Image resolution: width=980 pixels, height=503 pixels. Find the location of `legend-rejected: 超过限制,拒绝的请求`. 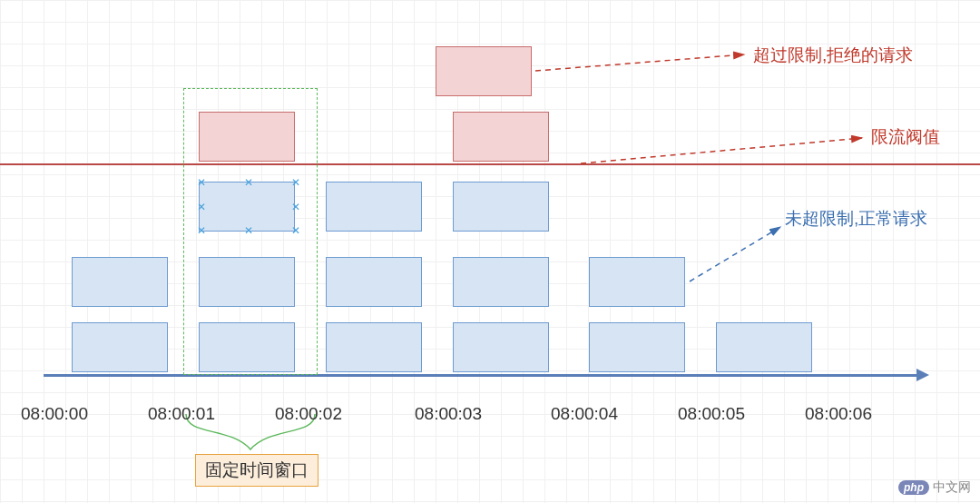

legend-rejected: 超过限制,拒绝的请求 is located at coordinates (833, 55).